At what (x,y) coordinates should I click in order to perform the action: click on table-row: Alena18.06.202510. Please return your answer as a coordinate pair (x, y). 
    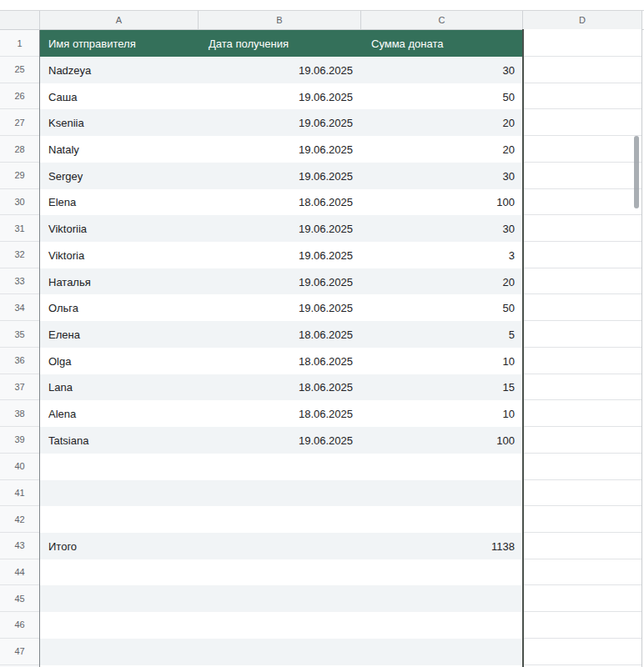
    Looking at the image, I should click on (281, 414).